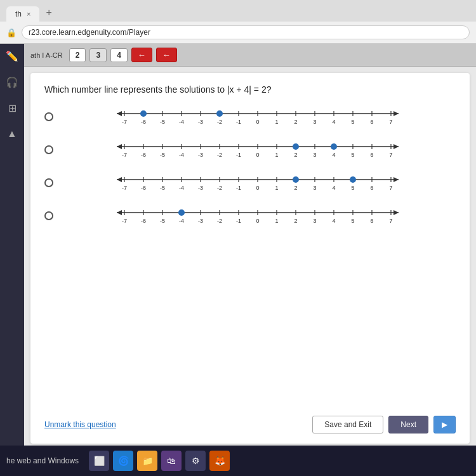 This screenshot has width=476, height=476. I want to click on forward-button: ←, so click(166, 55).